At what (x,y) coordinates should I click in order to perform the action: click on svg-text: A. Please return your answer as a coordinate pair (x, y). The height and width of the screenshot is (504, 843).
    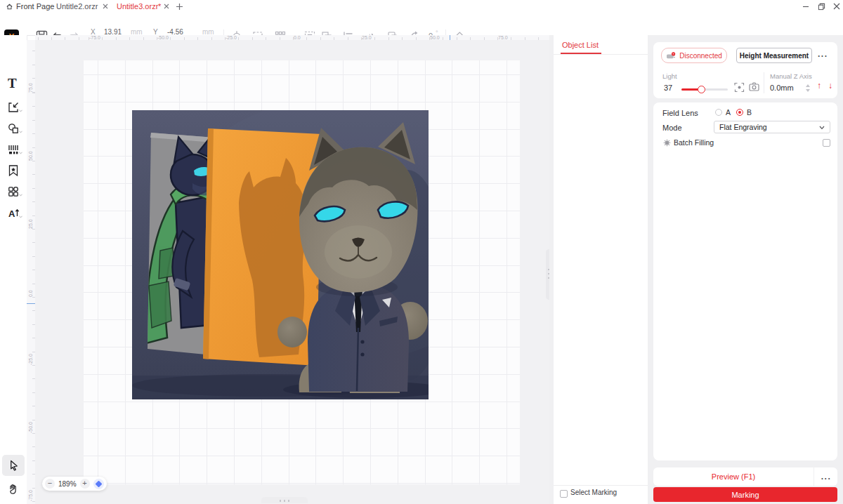
    Looking at the image, I should click on (12, 213).